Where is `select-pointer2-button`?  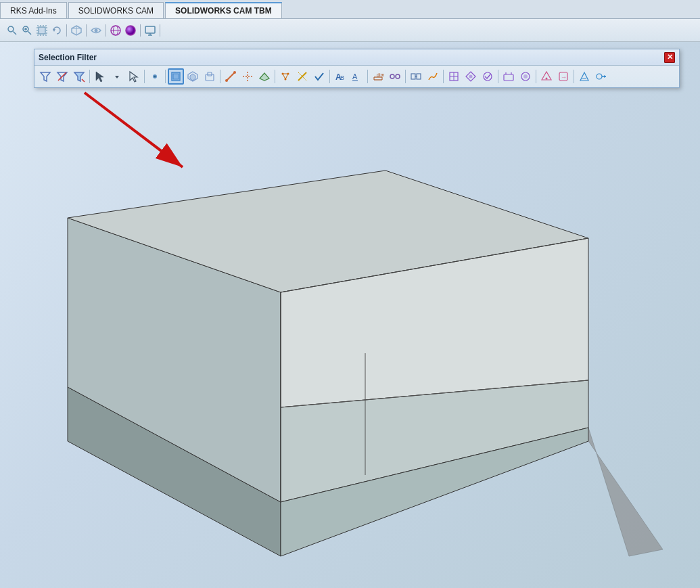 select-pointer2-button is located at coordinates (134, 76).